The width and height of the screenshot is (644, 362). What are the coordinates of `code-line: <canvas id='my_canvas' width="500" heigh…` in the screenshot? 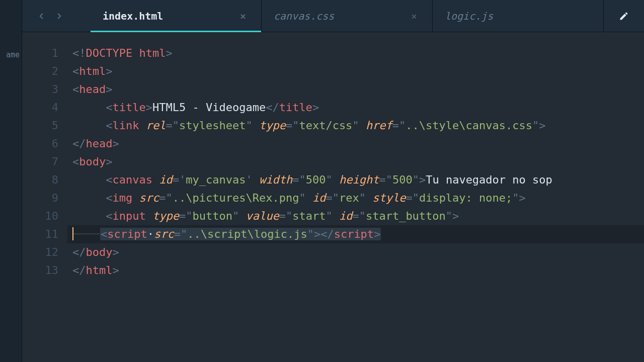 It's located at (356, 180).